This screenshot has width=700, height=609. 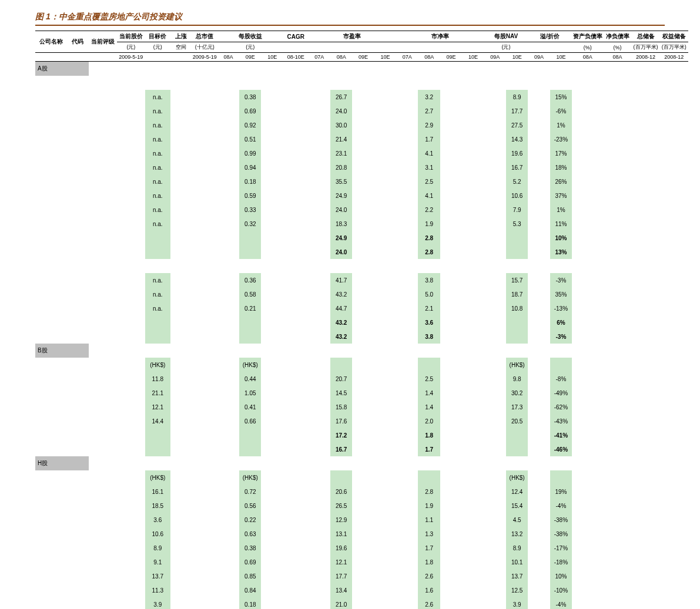 What do you see at coordinates (674, 36) in the screenshot?
I see `hdr-eqlandbank: 权益储备` at bounding box center [674, 36].